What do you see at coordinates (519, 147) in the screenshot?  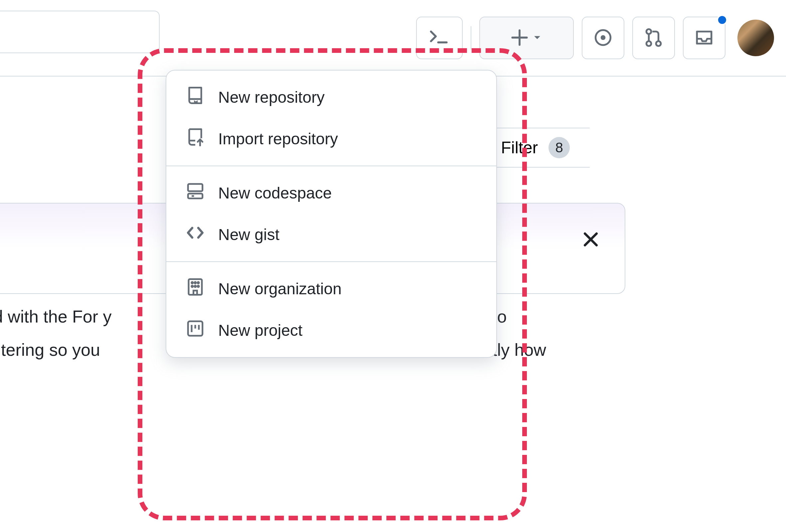 I see `filter-label: Filter` at bounding box center [519, 147].